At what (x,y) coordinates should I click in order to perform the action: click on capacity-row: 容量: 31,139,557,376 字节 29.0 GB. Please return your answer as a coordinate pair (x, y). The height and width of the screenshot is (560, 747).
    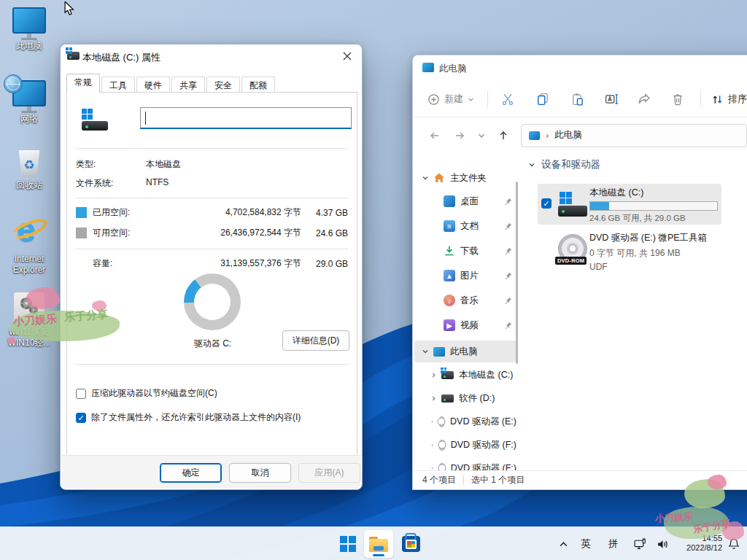
    Looking at the image, I should click on (212, 264).